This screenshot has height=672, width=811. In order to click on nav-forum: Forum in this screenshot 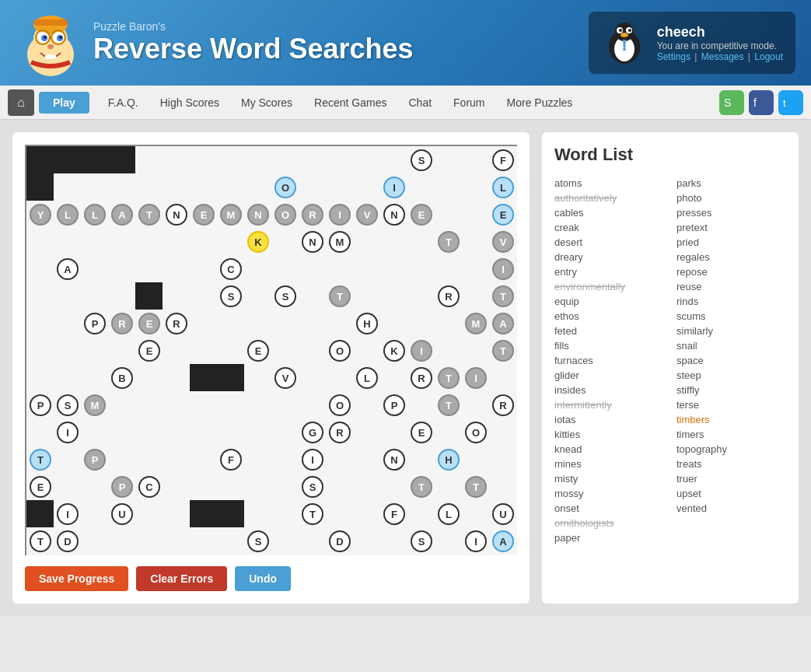, I will do `click(469, 103)`.